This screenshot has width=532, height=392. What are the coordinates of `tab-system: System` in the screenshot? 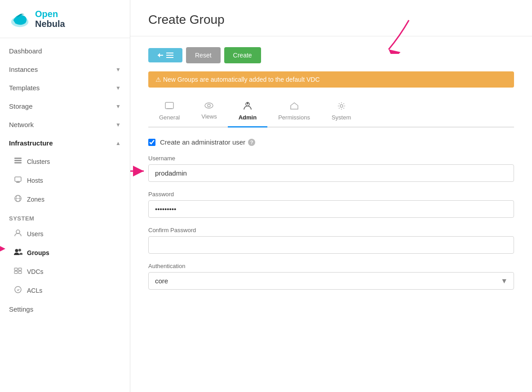 It's located at (341, 112).